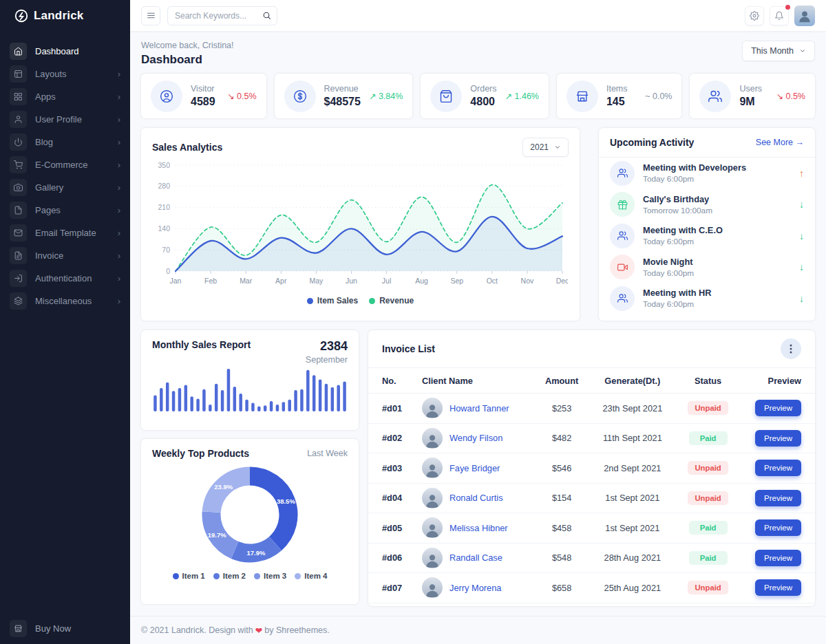  Describe the element at coordinates (708, 498) in the screenshot. I see `status-badge: Unpaid` at that location.